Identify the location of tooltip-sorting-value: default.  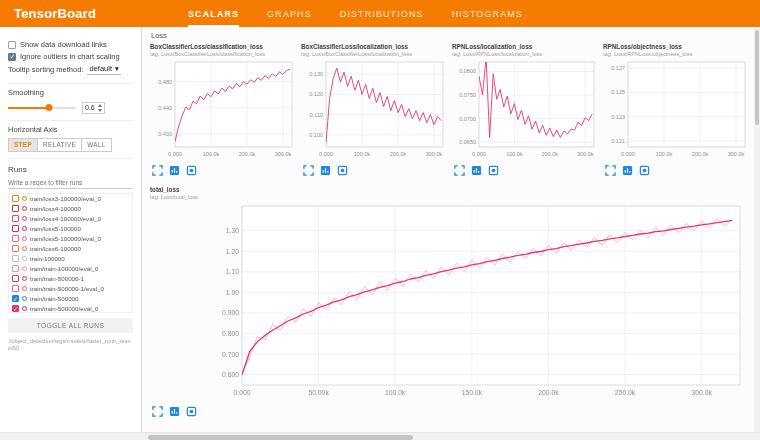
(100, 68).